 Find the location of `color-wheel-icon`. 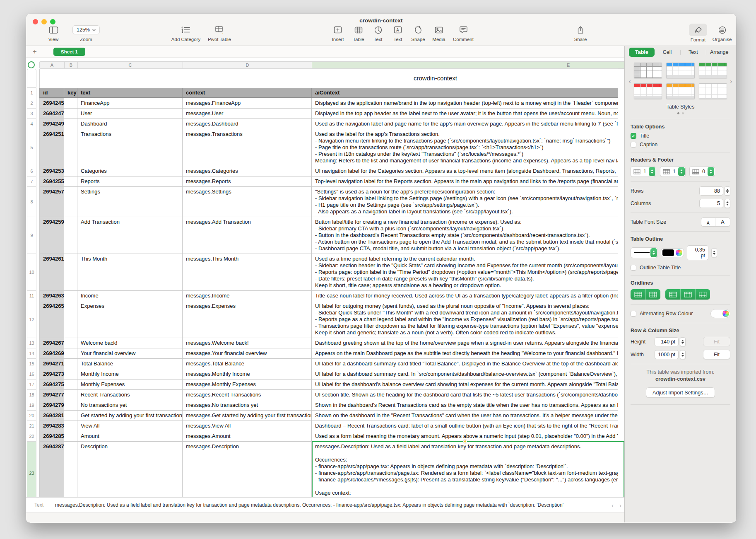

color-wheel-icon is located at coordinates (679, 253).